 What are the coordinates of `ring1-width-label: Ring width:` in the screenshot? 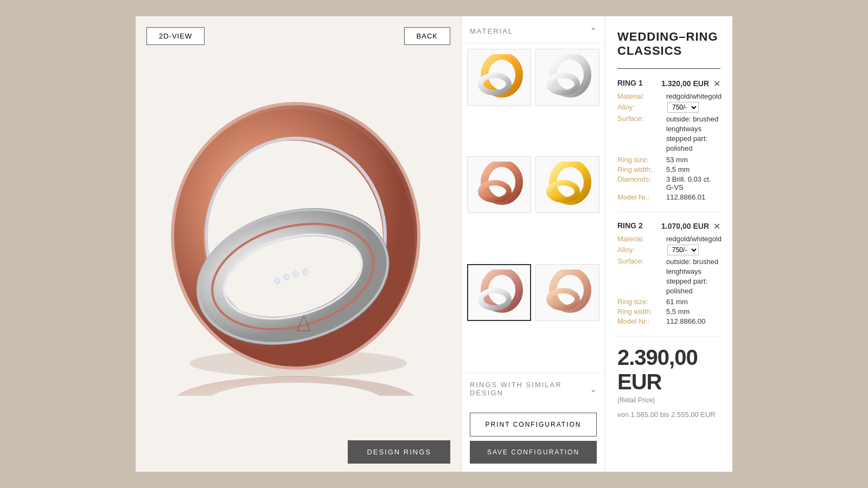 It's located at (642, 169).